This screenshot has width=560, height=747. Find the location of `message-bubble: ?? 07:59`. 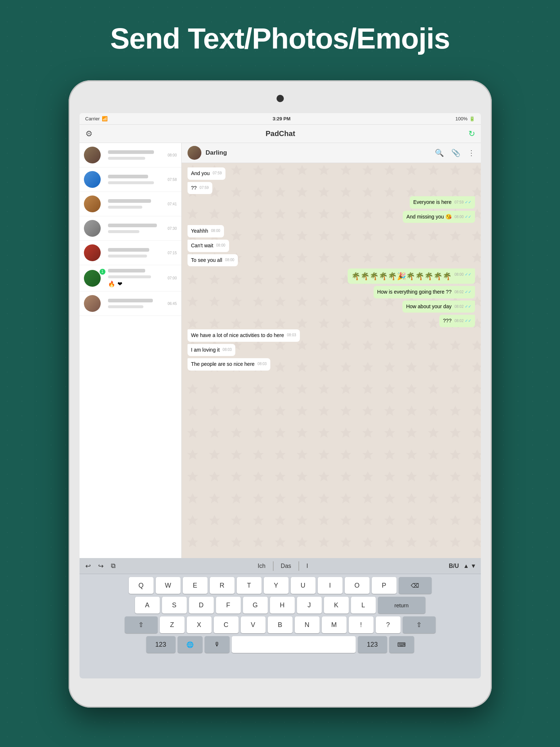

message-bubble: ?? 07:59 is located at coordinates (200, 188).